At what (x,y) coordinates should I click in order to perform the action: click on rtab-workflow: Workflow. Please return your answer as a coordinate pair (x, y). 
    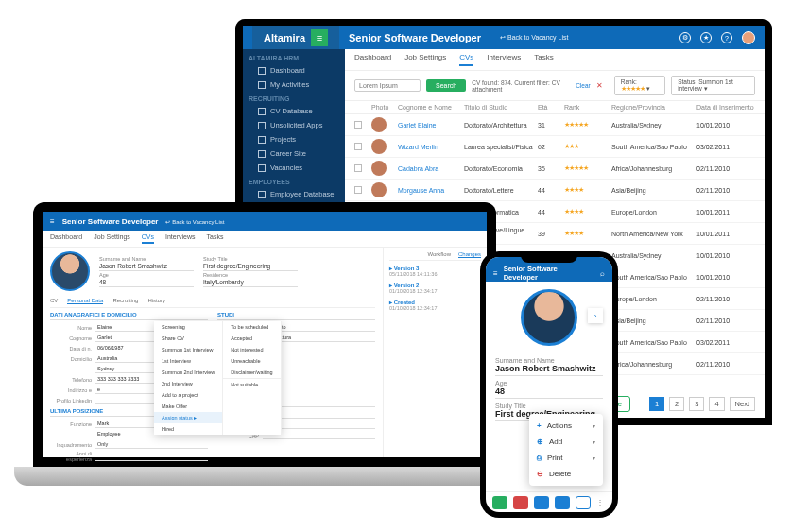
    Looking at the image, I should click on (438, 255).